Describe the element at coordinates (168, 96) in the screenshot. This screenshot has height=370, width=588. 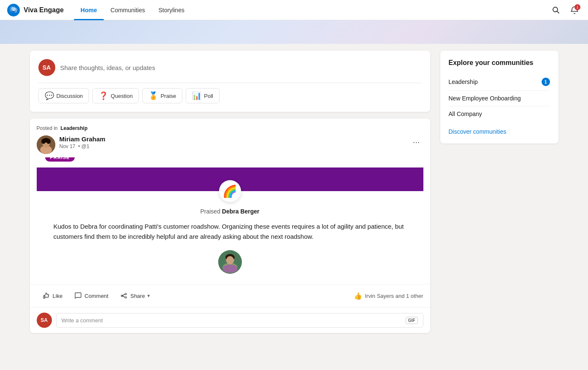
I see `praise-label: Praise` at that location.